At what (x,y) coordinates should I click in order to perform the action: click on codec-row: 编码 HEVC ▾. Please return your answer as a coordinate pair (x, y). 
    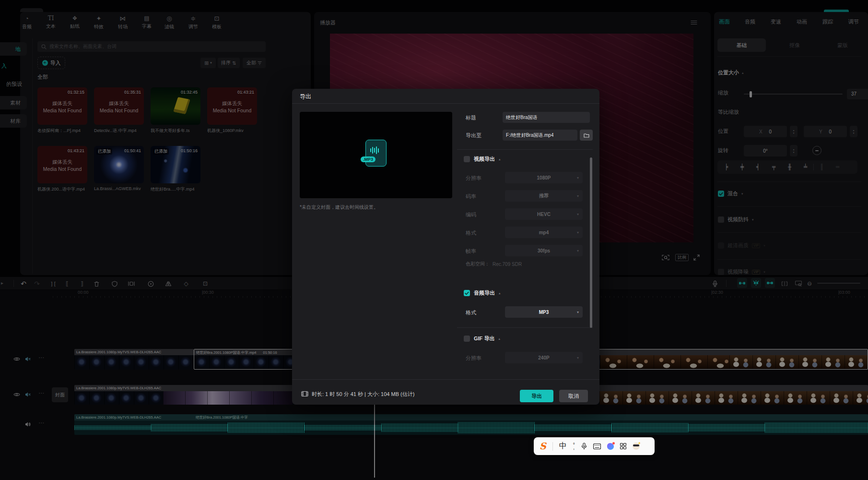
    Looking at the image, I should click on (525, 214).